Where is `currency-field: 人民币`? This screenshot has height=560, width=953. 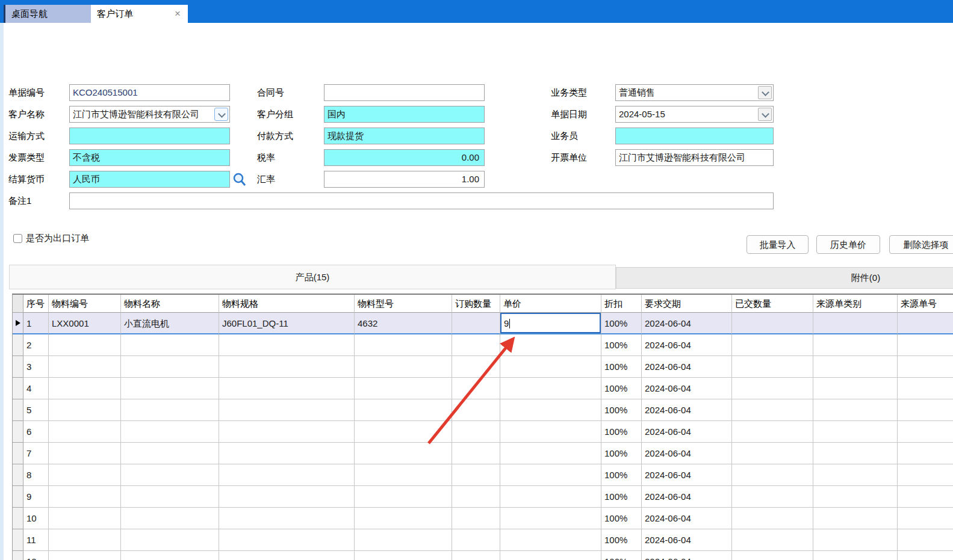 currency-field: 人民币 is located at coordinates (149, 179).